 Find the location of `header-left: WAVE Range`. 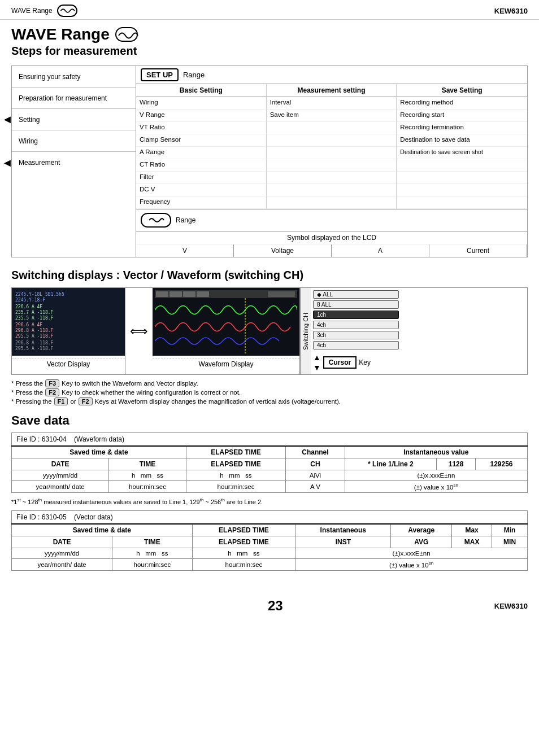

header-left: WAVE Range is located at coordinates (44, 11).